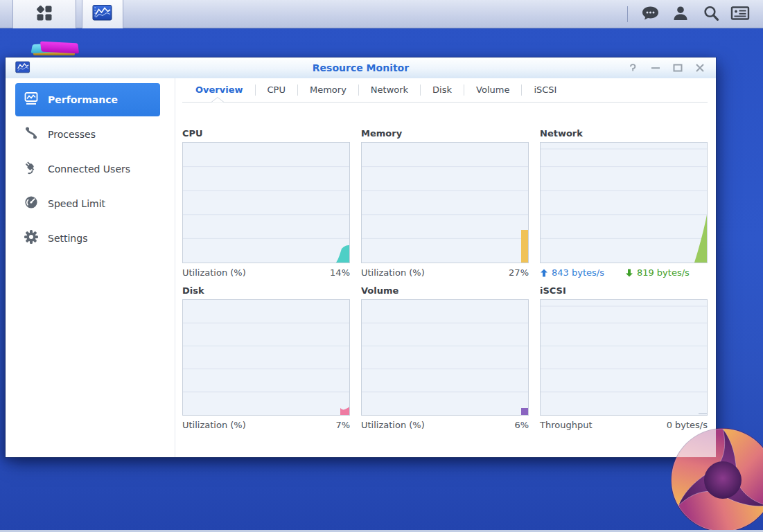  What do you see at coordinates (340, 273) in the screenshot?
I see `chart-footer-value: 14%` at bounding box center [340, 273].